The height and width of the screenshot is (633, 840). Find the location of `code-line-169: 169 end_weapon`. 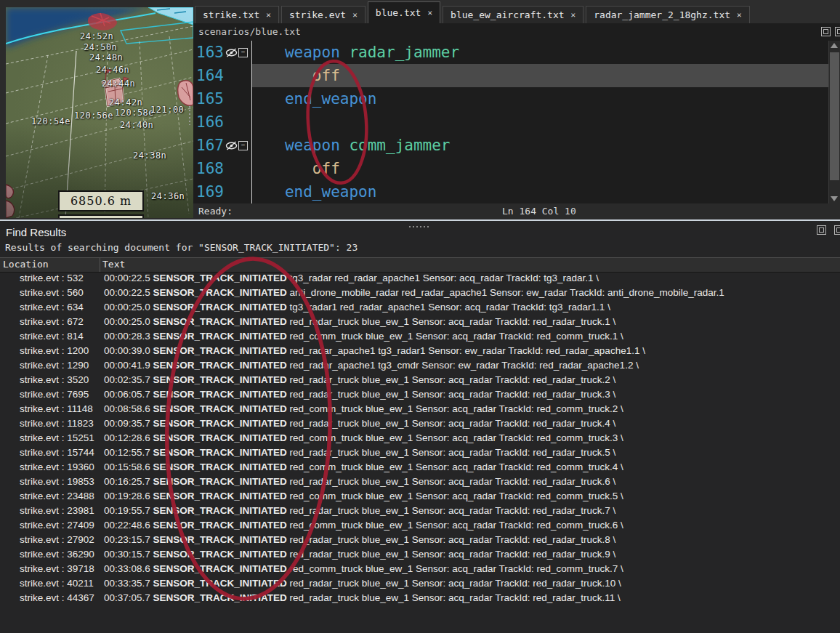

code-line-169: 169 end_weapon is located at coordinates (517, 192).